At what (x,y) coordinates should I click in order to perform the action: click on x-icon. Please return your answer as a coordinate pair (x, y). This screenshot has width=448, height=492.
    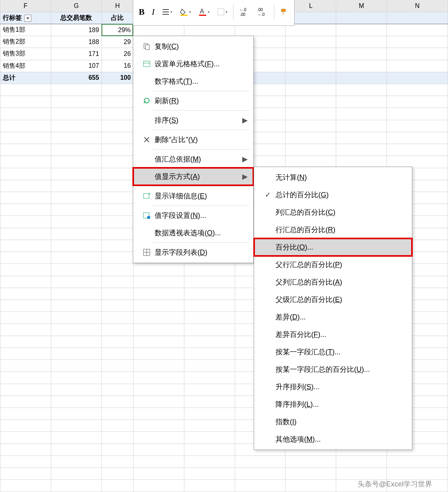
    Looking at the image, I should click on (147, 140).